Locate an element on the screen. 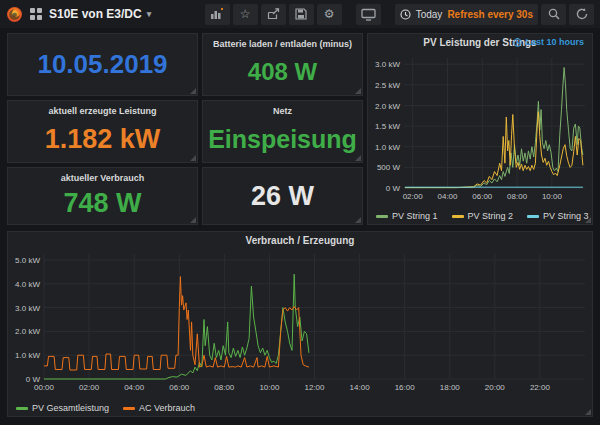 The height and width of the screenshot is (425, 600). netz-value: Einspeisung is located at coordinates (282, 139).